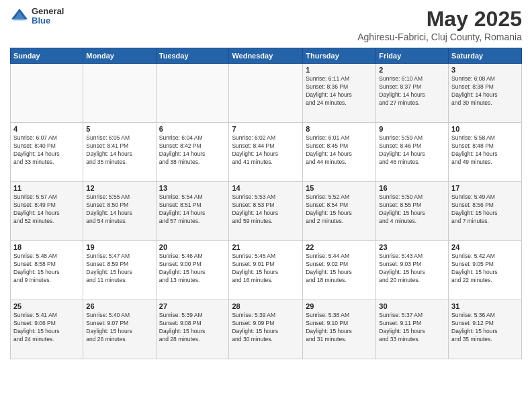 The width and height of the screenshot is (532, 411). Describe the element at coordinates (485, 188) in the screenshot. I see `day-number: 17` at that location.